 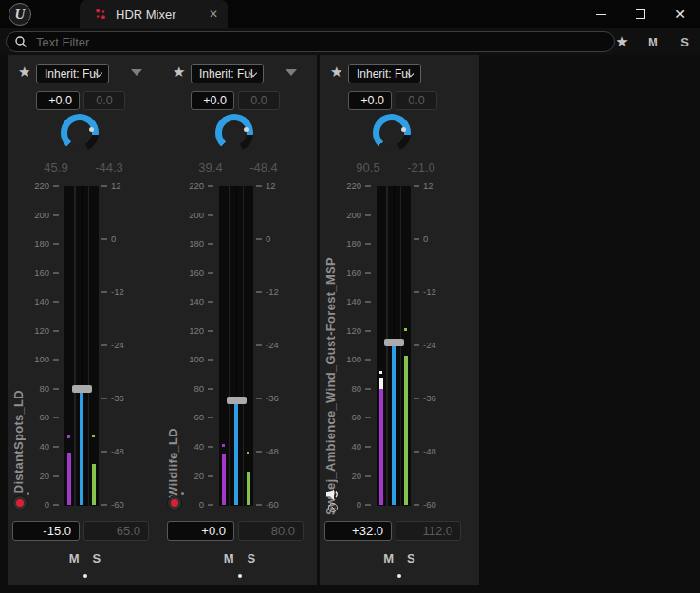 I want to click on maximize-button, so click(x=640, y=14).